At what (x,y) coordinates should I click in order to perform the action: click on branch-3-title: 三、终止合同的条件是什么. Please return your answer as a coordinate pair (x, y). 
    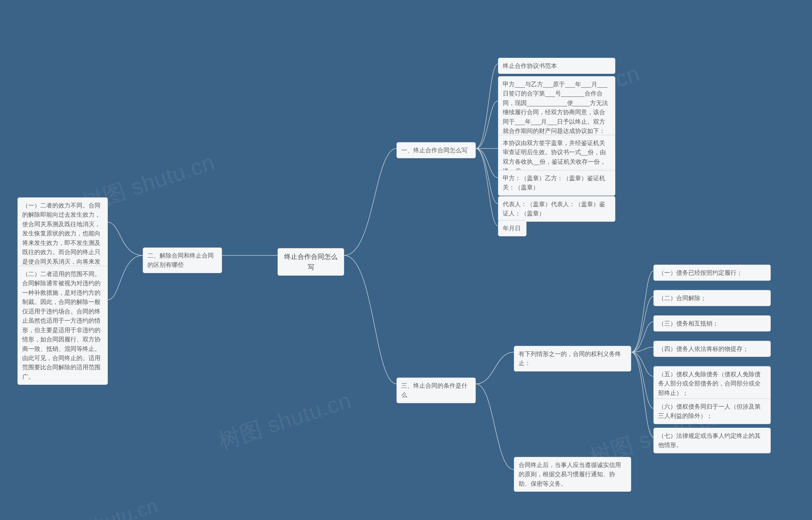
    Looking at the image, I should click on (436, 390).